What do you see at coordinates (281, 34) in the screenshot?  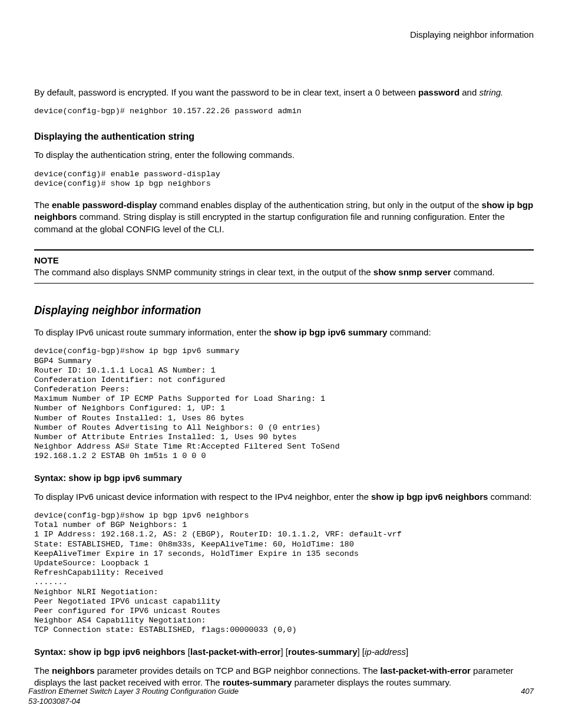 I see `running-header: Displaying neighbor information` at bounding box center [281, 34].